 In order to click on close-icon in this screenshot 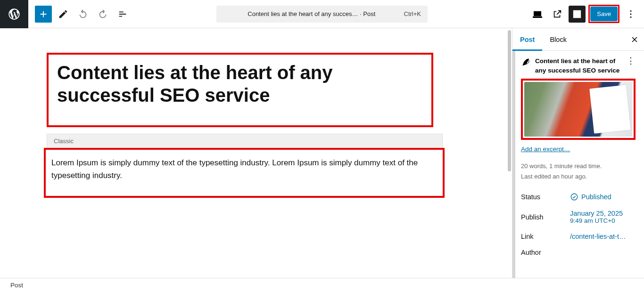, I will do `click(635, 40)`.